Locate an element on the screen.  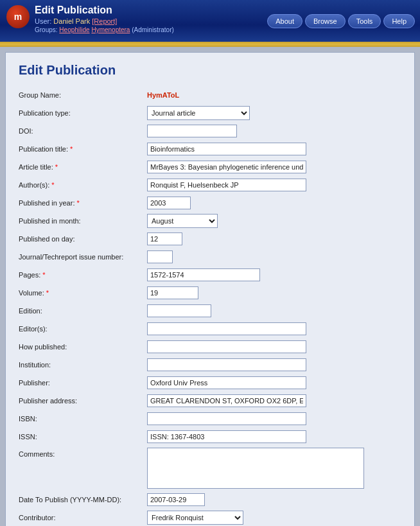
issn-input is located at coordinates (227, 437).